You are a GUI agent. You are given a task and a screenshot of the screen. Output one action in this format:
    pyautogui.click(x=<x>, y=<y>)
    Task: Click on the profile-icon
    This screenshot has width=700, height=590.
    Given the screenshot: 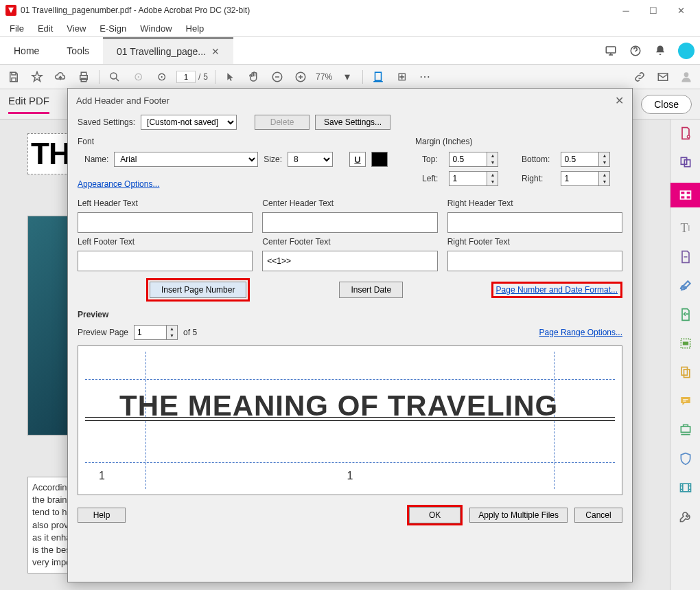 What is the action you would take?
    pyautogui.click(x=686, y=77)
    